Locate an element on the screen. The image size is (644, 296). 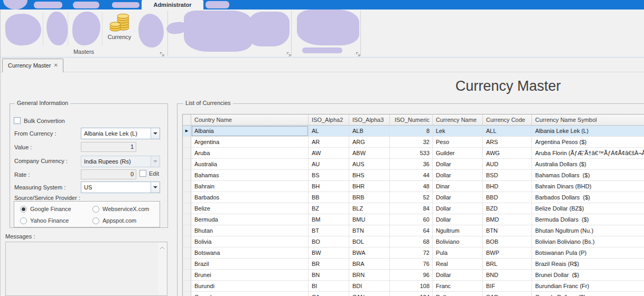
measuring-system-dropdown: US is located at coordinates (120, 187).